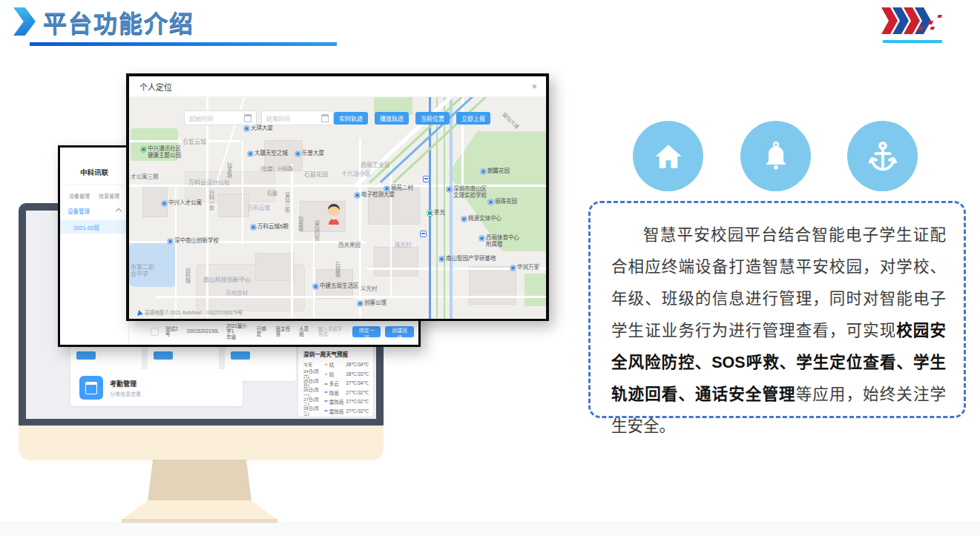 The height and width of the screenshot is (536, 980). Describe the element at coordinates (79, 211) in the screenshot. I see `admin-menu-label: 设备管理` at that location.